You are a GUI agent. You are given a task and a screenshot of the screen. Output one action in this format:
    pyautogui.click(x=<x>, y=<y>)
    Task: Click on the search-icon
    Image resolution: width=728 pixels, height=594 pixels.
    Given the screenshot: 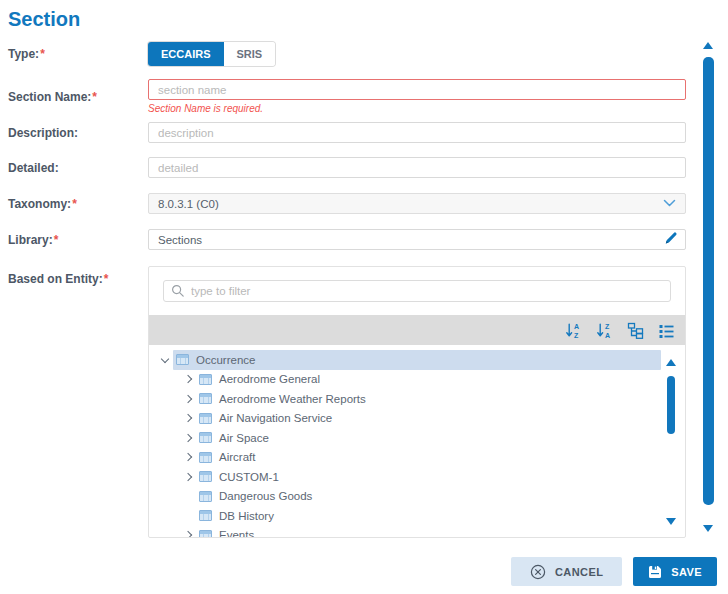 What is the action you would take?
    pyautogui.click(x=178, y=293)
    